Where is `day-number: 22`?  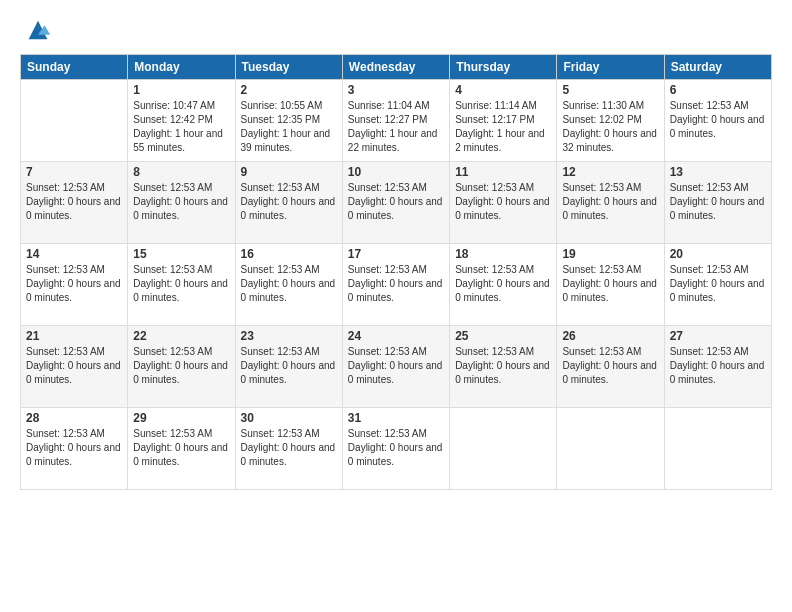 day-number: 22 is located at coordinates (181, 336).